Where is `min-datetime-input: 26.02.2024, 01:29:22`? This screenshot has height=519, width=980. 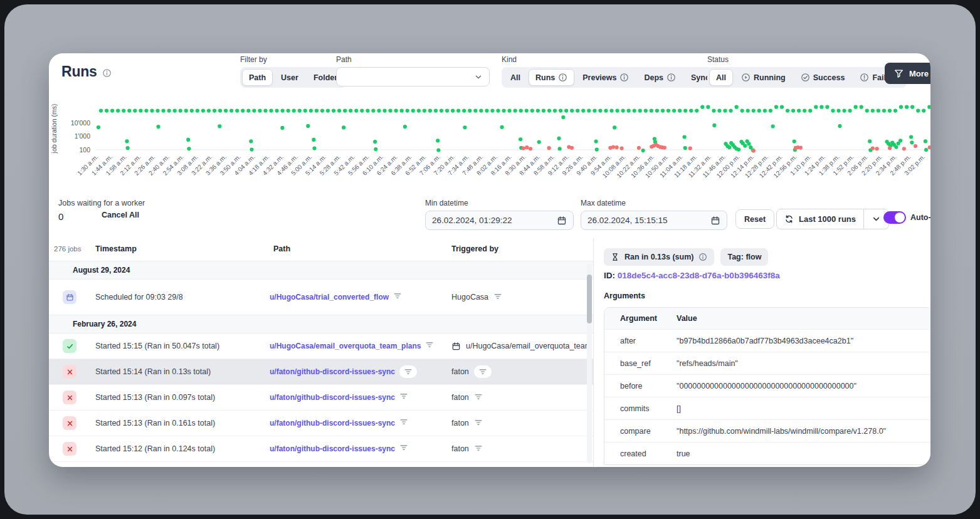 min-datetime-input: 26.02.2024, 01:29:22 is located at coordinates (499, 221).